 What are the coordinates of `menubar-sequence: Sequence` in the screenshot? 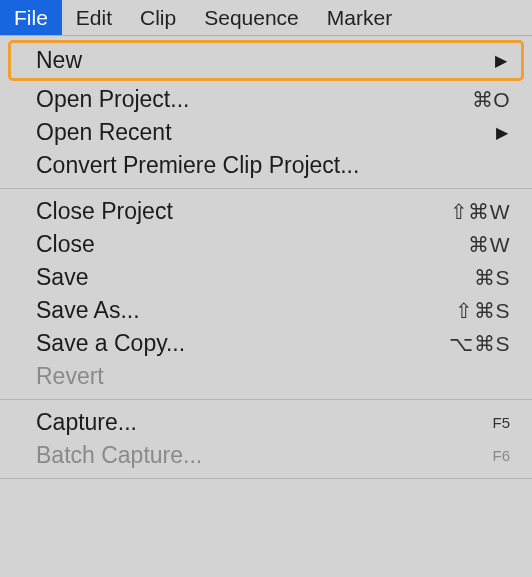 It's located at (252, 18).